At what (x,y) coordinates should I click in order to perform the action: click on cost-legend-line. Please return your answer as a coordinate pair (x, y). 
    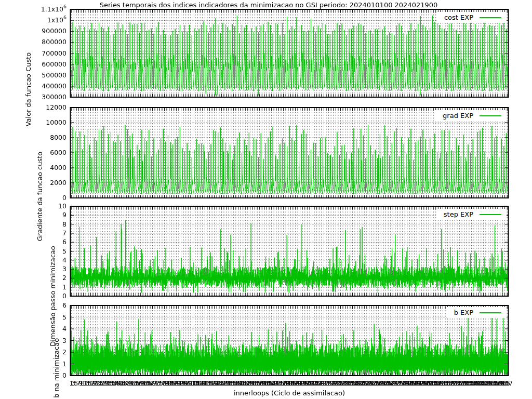
    Looking at the image, I should click on (490, 18).